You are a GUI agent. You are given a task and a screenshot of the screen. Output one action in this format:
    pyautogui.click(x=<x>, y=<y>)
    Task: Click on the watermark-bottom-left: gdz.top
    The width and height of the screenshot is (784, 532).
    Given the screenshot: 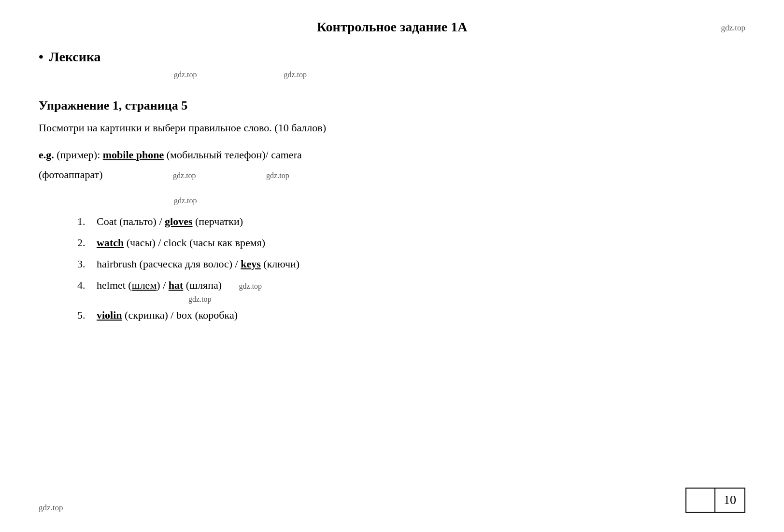 What is the action you would take?
    pyautogui.click(x=51, y=508)
    